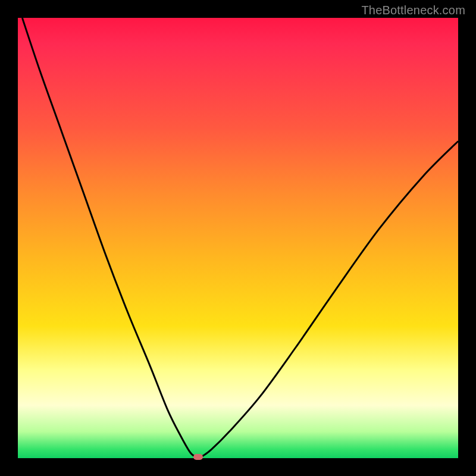 The height and width of the screenshot is (476, 476). What do you see at coordinates (198, 457) in the screenshot?
I see `optimum-marker` at bounding box center [198, 457].